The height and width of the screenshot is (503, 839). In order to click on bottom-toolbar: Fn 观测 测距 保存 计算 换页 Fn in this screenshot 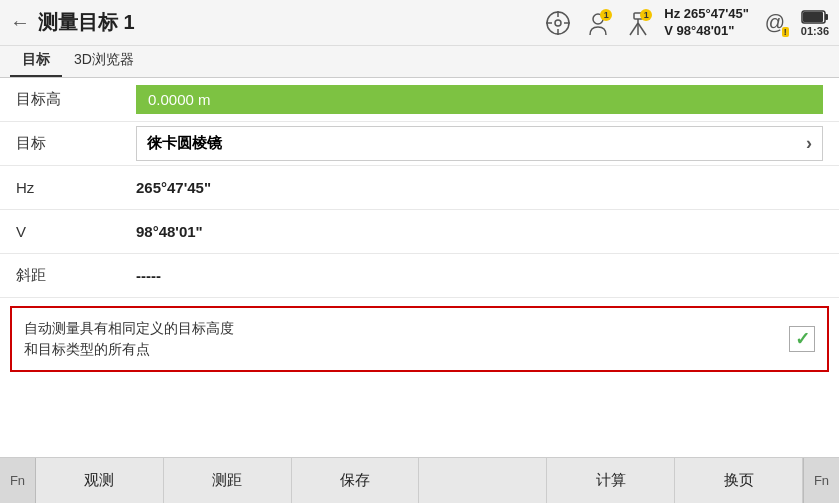, I will do `click(420, 480)`.